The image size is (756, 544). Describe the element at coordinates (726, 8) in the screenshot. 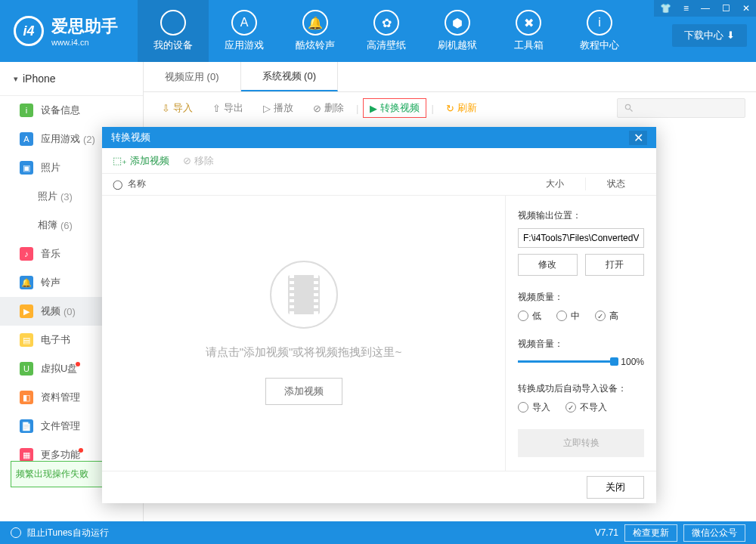

I see `maximize-icon: ☐` at that location.